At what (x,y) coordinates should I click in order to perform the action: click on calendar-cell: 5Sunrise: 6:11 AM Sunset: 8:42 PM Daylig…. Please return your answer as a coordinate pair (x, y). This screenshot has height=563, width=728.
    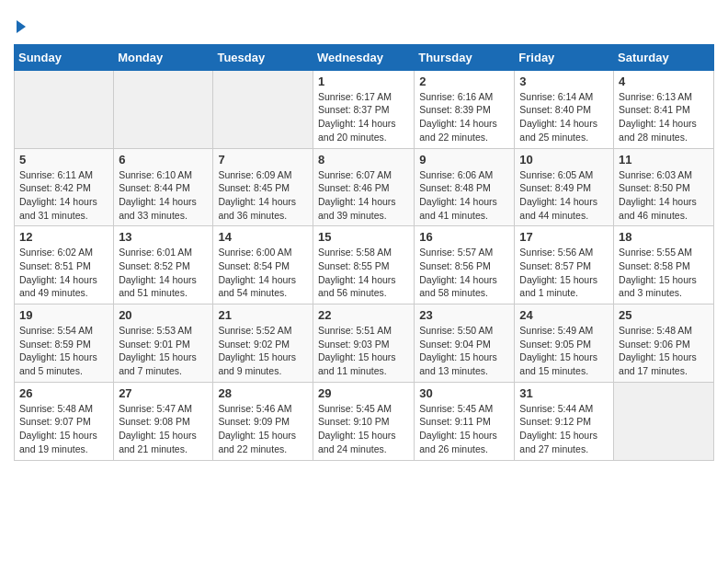
    Looking at the image, I should click on (64, 188).